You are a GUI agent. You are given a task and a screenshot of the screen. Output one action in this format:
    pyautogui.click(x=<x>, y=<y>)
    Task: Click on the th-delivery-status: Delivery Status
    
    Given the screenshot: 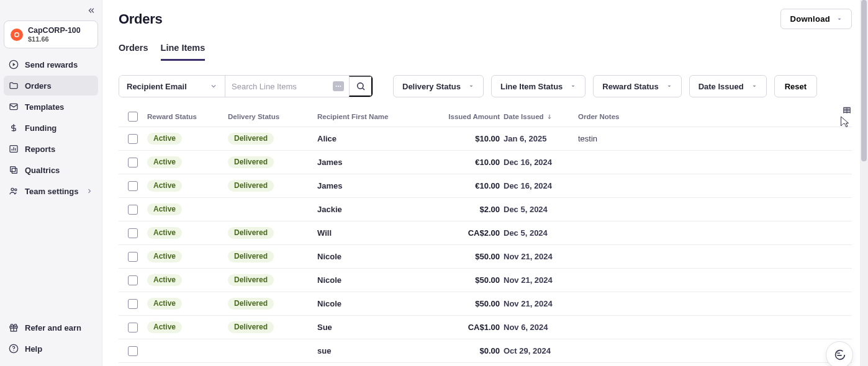 What is the action you would take?
    pyautogui.click(x=273, y=117)
    